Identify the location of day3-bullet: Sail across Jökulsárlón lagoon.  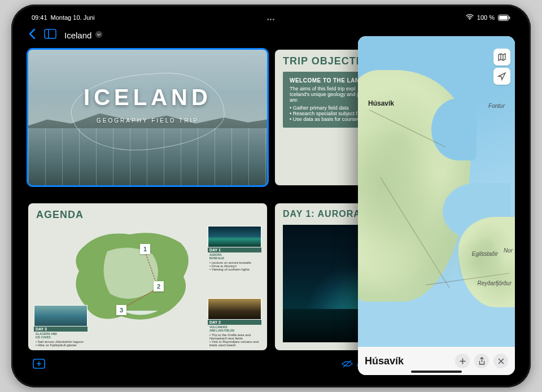
(61, 342).